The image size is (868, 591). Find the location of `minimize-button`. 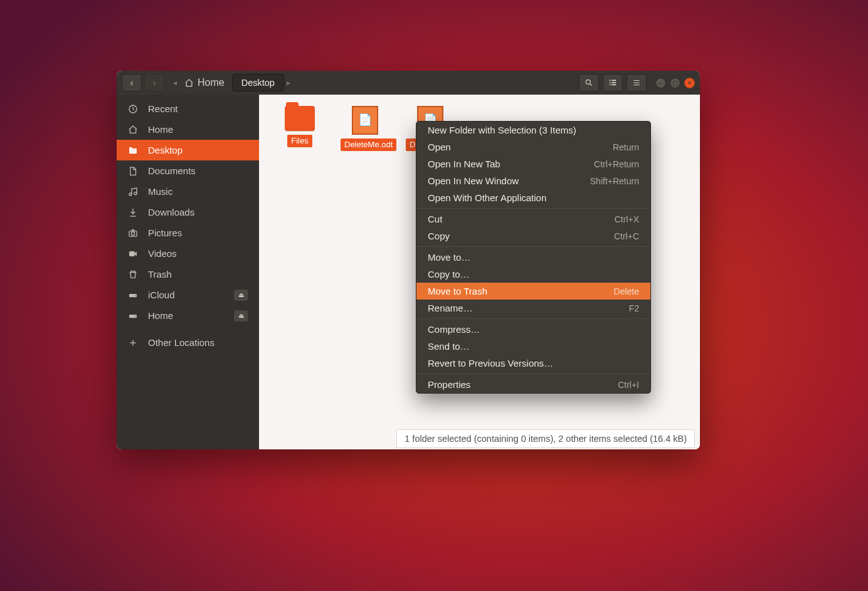

minimize-button is located at coordinates (661, 83).